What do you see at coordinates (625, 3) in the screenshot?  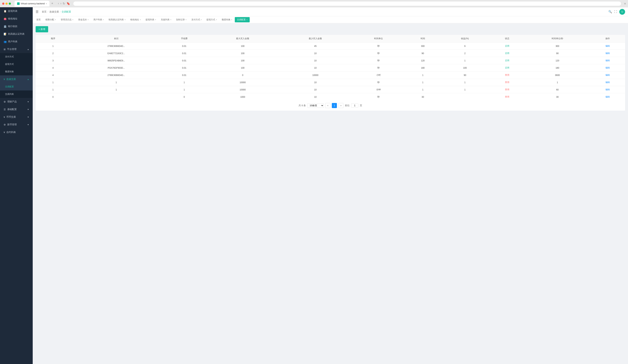 I see `browser-menu-icon: ≡` at bounding box center [625, 3].